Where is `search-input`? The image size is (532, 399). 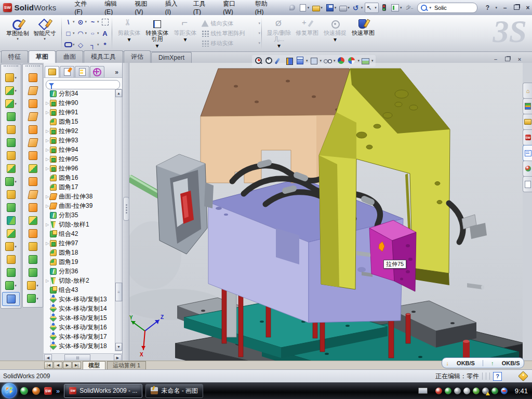 search-input is located at coordinates (451, 8).